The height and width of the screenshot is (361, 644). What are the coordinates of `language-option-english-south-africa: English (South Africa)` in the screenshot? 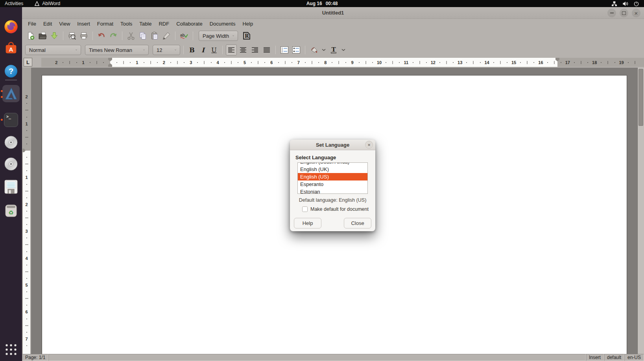 It's located at (333, 164).